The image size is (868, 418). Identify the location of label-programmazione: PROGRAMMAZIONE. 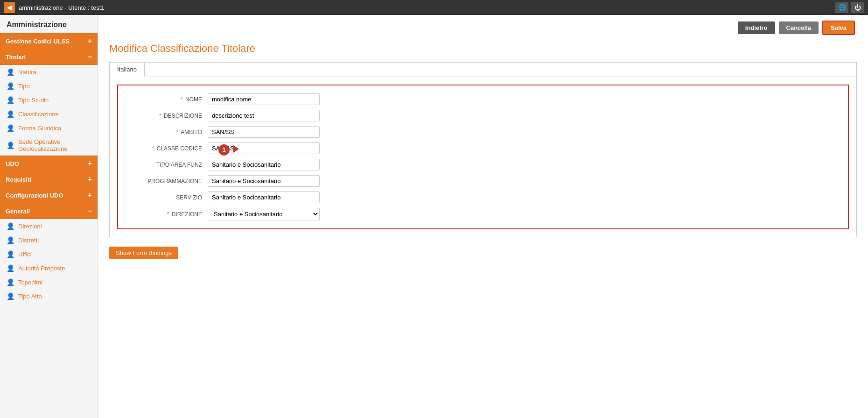
(165, 181).